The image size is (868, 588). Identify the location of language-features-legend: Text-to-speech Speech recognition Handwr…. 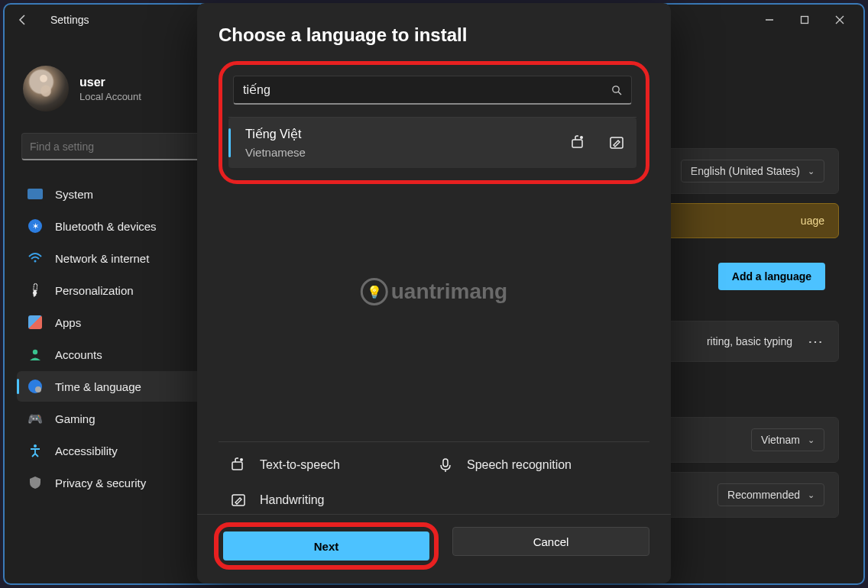
(434, 478).